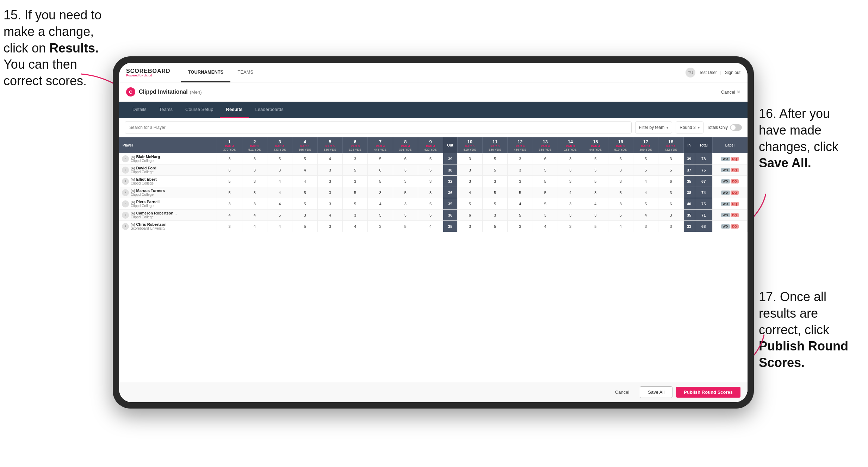  I want to click on hole-9-score: 4, so click(430, 226).